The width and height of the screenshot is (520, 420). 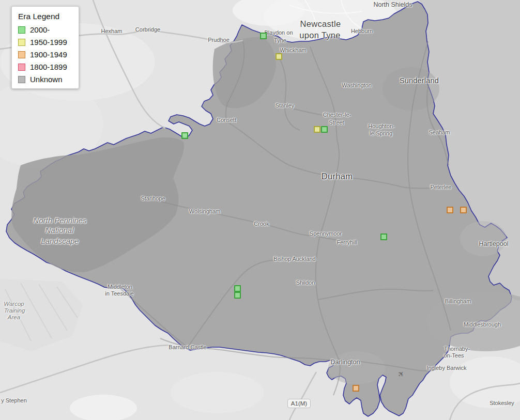 What do you see at coordinates (439, 132) in the screenshot?
I see `place-label: Seaham` at bounding box center [439, 132].